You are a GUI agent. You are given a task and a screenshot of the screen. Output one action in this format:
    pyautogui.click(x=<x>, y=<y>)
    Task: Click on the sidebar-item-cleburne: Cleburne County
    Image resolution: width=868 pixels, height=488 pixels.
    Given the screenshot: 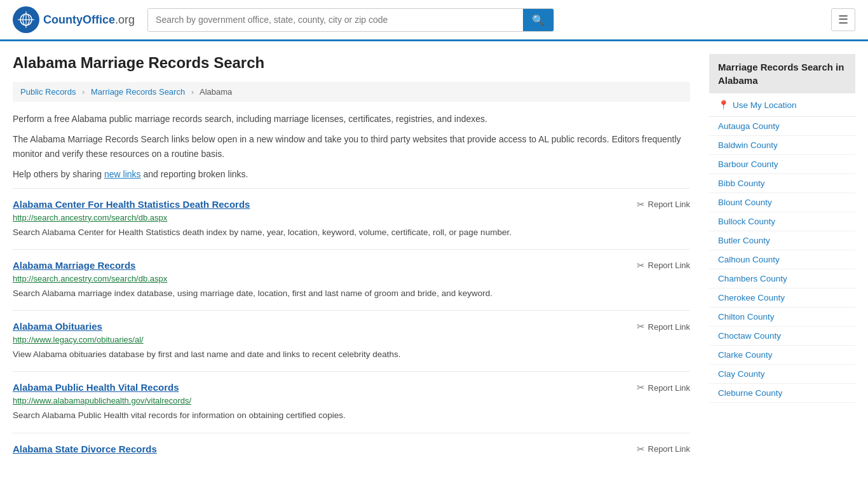 What is the action you would take?
    pyautogui.click(x=782, y=393)
    